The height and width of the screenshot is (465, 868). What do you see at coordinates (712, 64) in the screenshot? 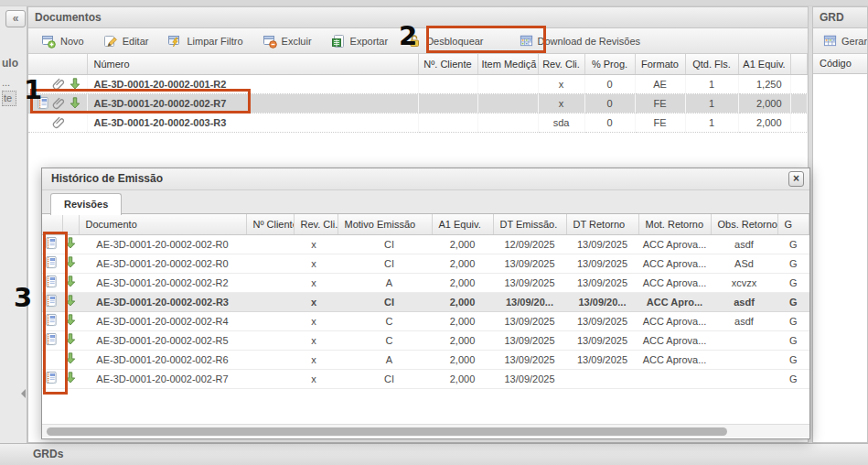
I see `column-header-qtd-fls: Qtd. Fls.` at bounding box center [712, 64].